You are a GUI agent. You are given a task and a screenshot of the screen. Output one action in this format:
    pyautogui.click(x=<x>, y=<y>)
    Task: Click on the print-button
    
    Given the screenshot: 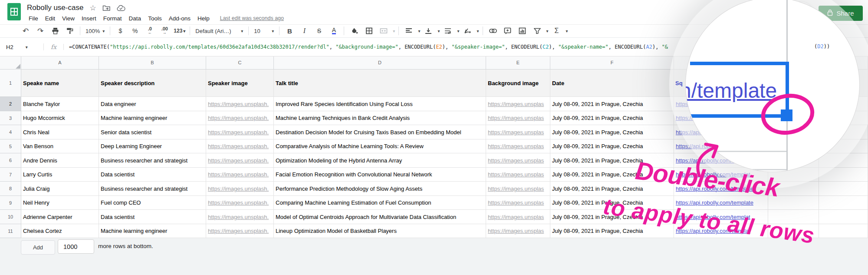 What is the action you would take?
    pyautogui.click(x=55, y=31)
    